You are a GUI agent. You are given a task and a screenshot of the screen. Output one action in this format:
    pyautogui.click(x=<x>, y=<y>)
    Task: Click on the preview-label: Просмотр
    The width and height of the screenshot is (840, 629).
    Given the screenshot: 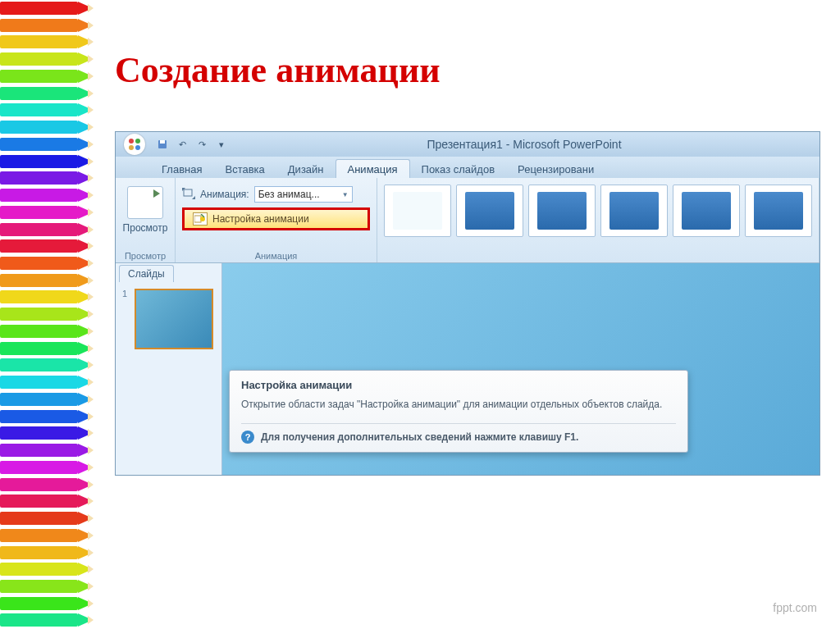 What is the action you would take?
    pyautogui.click(x=145, y=228)
    